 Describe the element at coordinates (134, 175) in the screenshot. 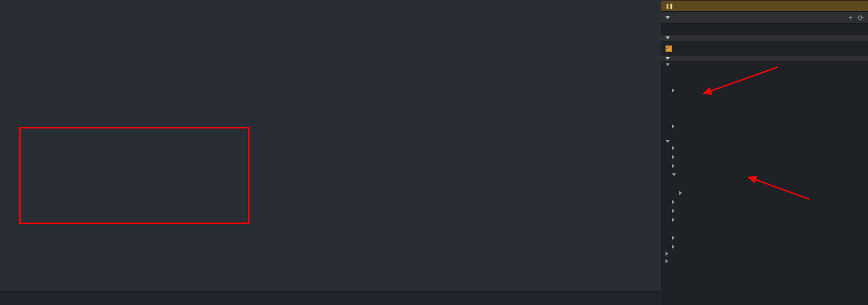

I see `annotation-box` at that location.